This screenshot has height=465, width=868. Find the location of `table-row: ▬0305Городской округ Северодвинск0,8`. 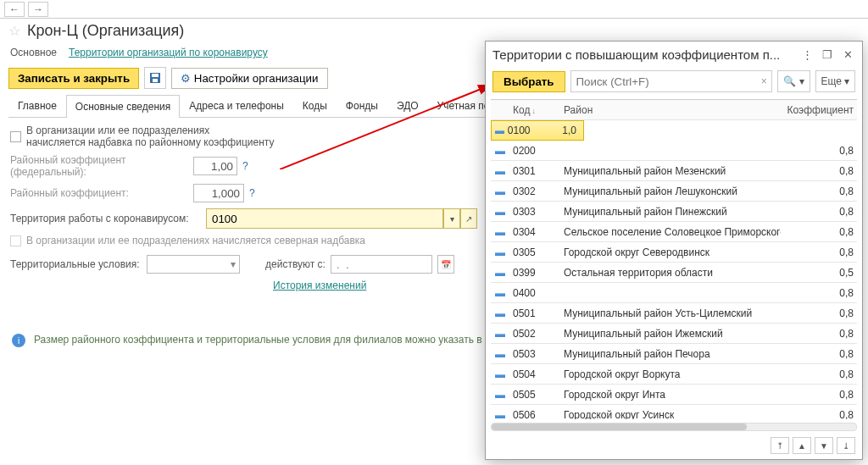

table-row: ▬0305Городской округ Северодвинск0,8 is located at coordinates (674, 252).